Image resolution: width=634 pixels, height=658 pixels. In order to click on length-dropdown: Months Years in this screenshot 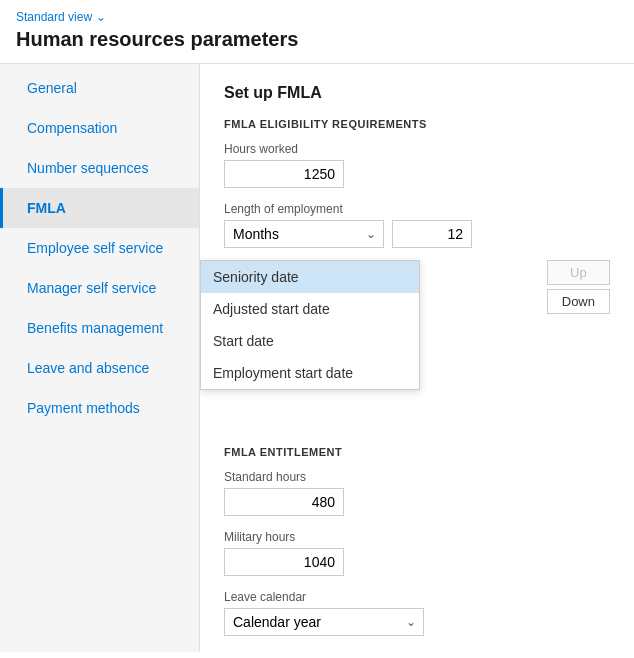, I will do `click(304, 234)`.